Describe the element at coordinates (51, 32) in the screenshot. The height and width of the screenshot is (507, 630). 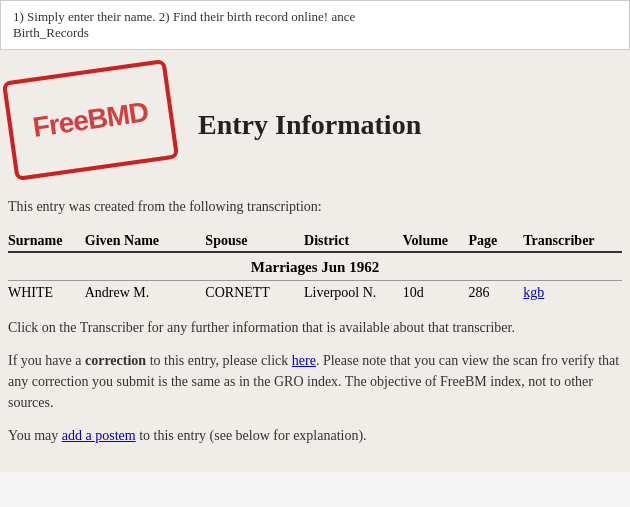
I see `banner-text2: Birth_Records` at that location.